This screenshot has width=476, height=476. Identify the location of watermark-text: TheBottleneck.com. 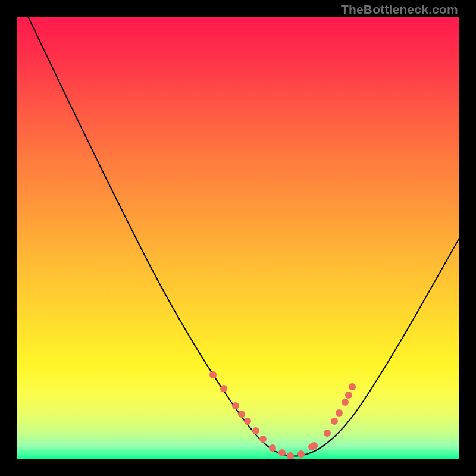
(400, 10).